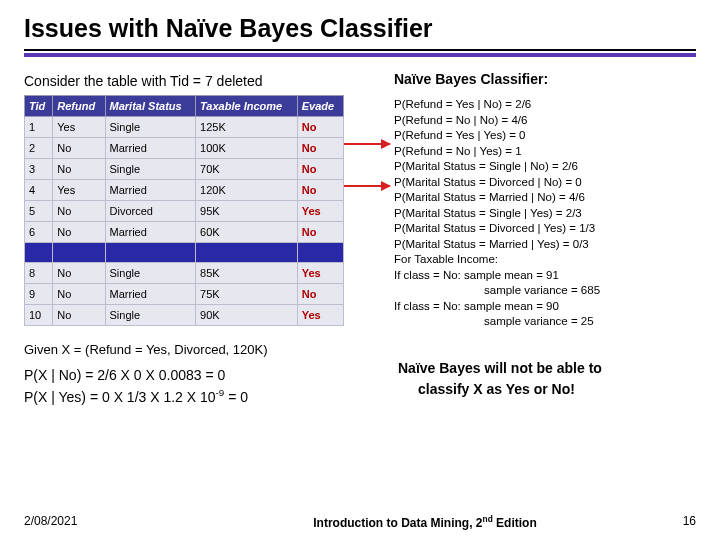 The width and height of the screenshot is (720, 540). What do you see at coordinates (39, 148) in the screenshot?
I see `cell-tid: 2` at bounding box center [39, 148].